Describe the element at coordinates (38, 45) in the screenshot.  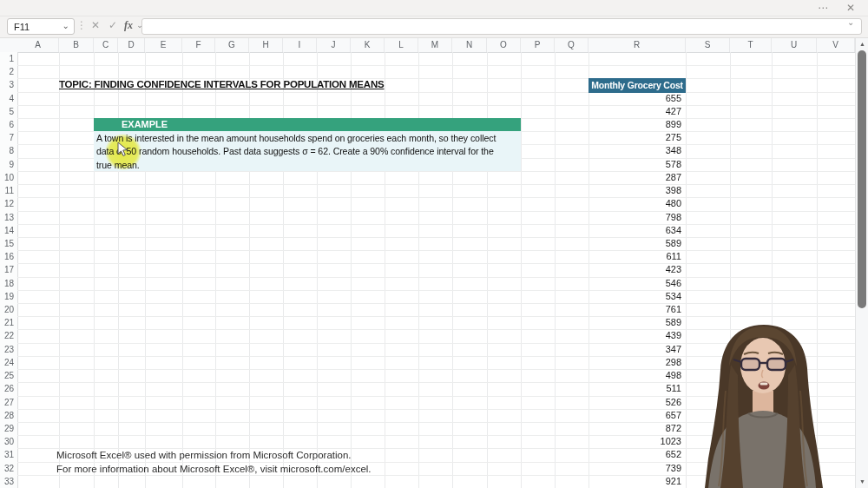
I see `column-header-A: A` at that location.